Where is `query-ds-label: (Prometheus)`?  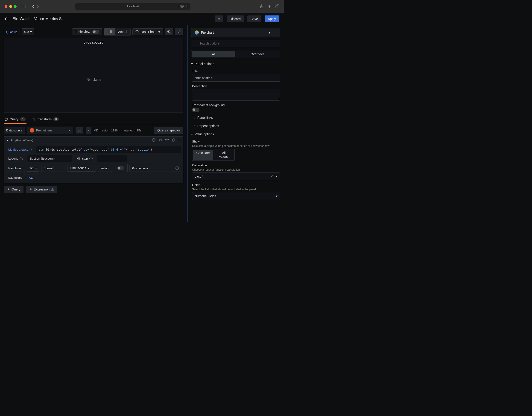 query-ds-label: (Prometheus) is located at coordinates (24, 140).